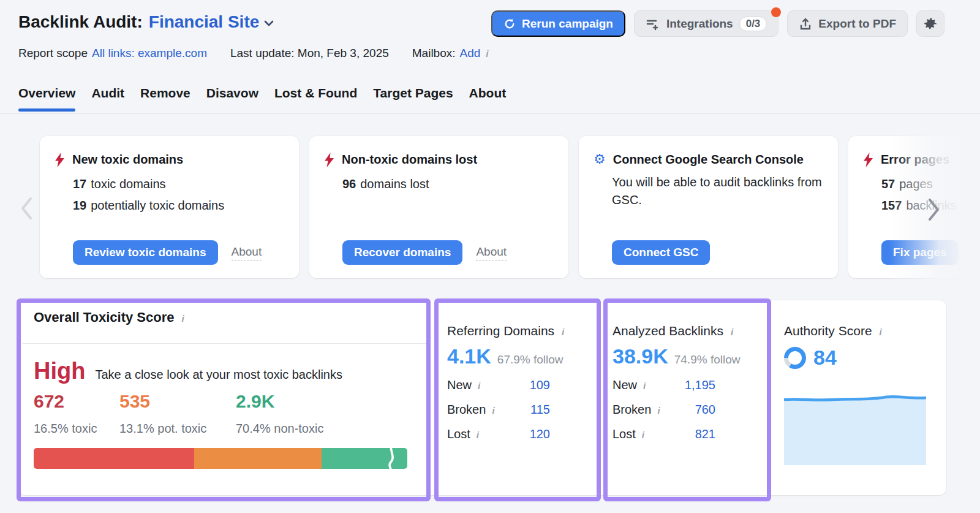  I want to click on export-pdf-label: Export to PDF, so click(858, 24).